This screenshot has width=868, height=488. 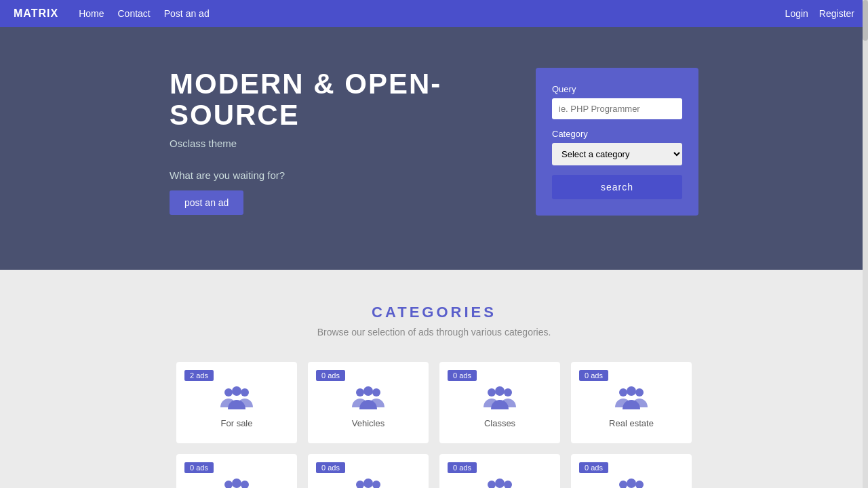 I want to click on ads-badge: 2 ads, so click(x=199, y=375).